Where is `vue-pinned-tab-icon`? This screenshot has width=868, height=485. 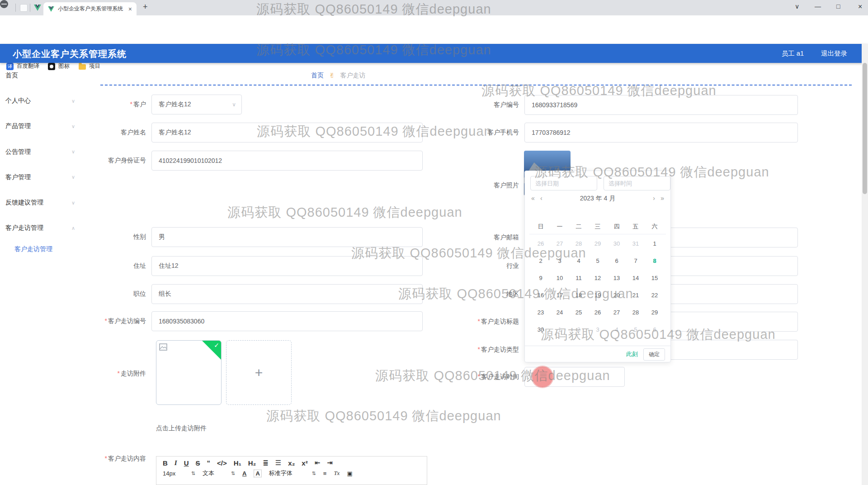
vue-pinned-tab-icon is located at coordinates (38, 8).